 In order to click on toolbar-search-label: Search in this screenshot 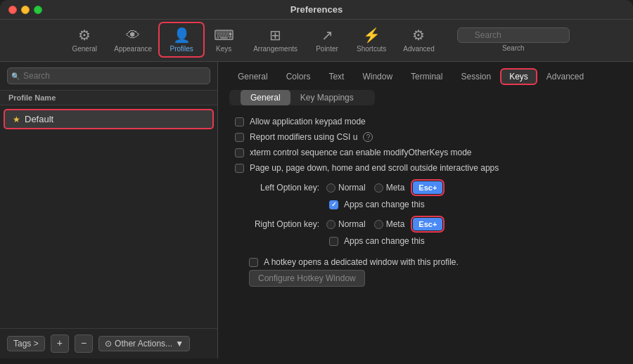, I will do `click(513, 48)`.